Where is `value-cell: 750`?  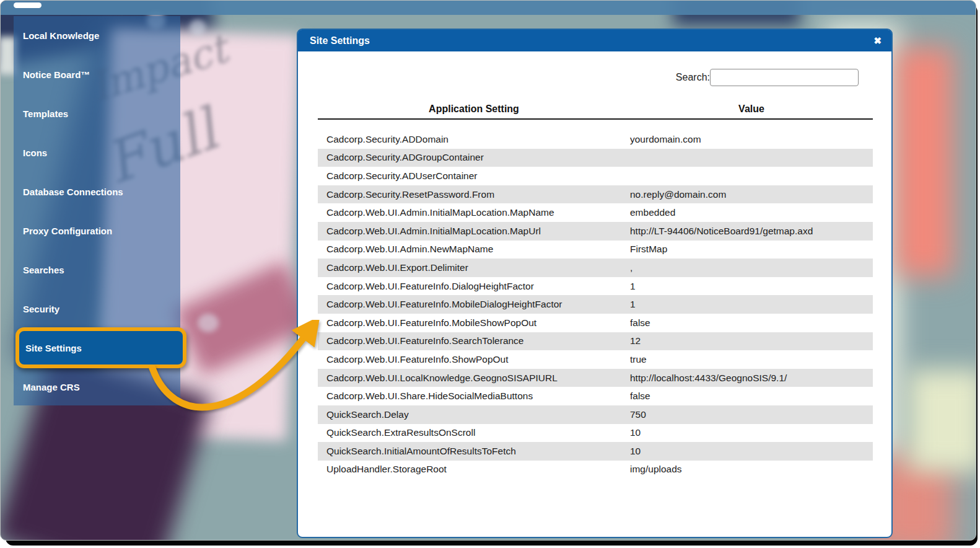
value-cell: 750 is located at coordinates (751, 415).